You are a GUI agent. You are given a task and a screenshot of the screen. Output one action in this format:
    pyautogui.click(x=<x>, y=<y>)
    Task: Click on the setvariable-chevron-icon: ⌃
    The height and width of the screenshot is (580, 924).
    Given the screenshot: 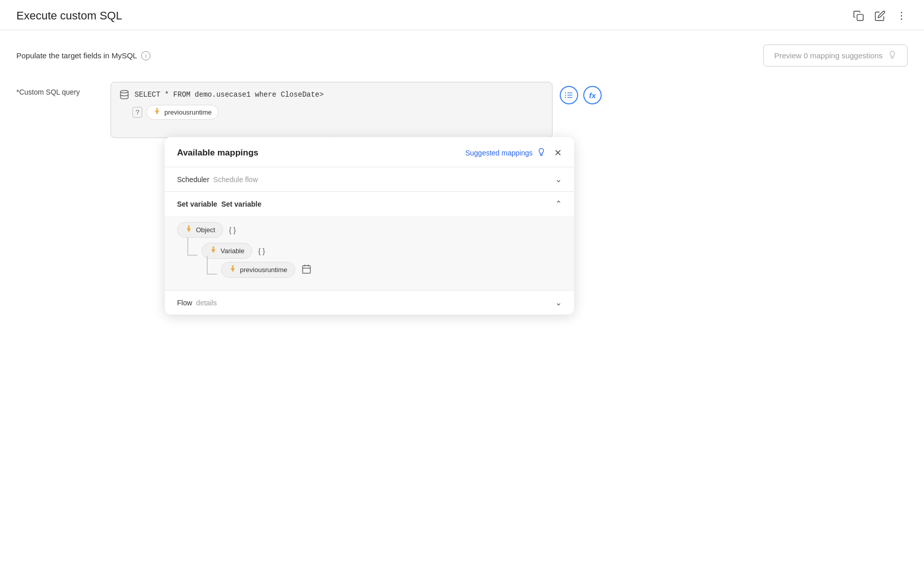 What is the action you would take?
    pyautogui.click(x=559, y=204)
    